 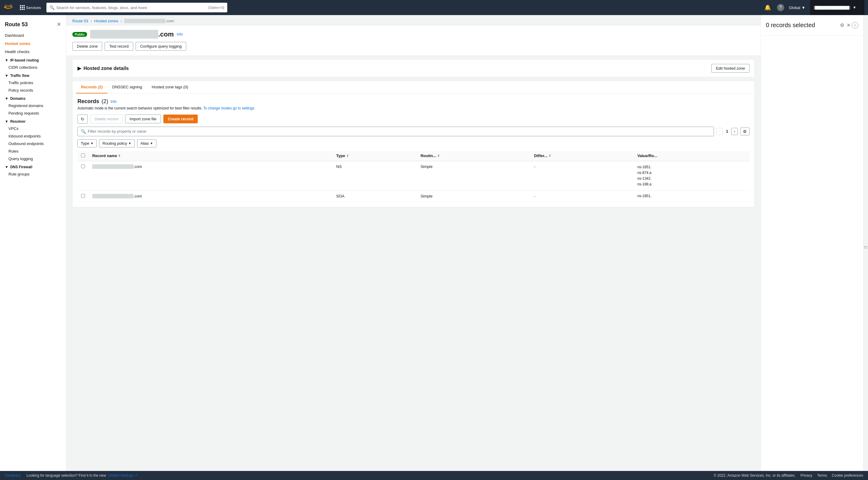 What do you see at coordinates (375, 156) in the screenshot?
I see `col-type: Type ⬇` at bounding box center [375, 156].